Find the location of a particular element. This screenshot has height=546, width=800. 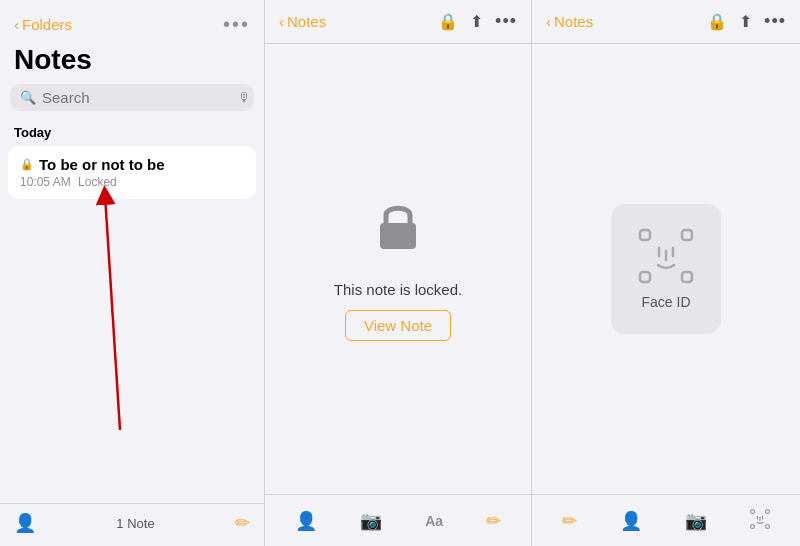

ellipsis-icon-mid: ••• is located at coordinates (506, 22).